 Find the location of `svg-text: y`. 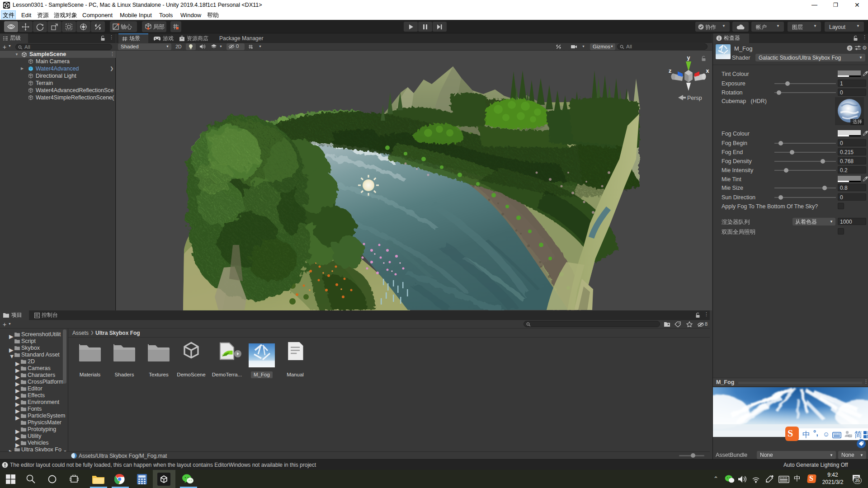

svg-text: y is located at coordinates (689, 58).